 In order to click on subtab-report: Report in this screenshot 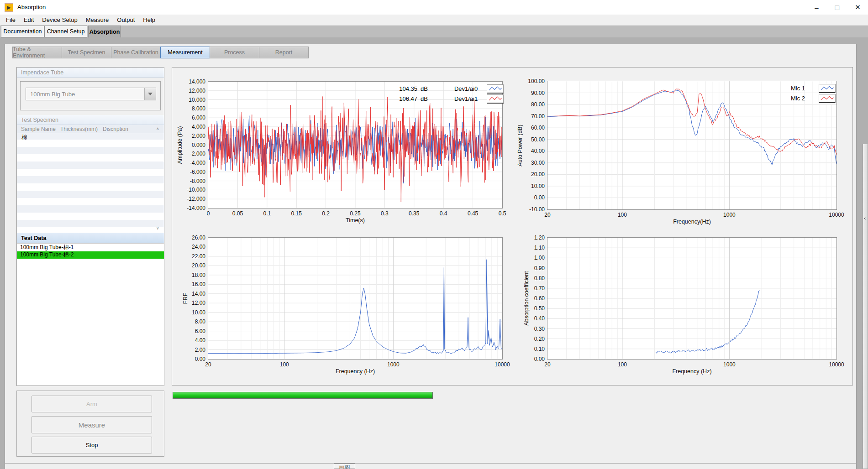, I will do `click(284, 52)`.